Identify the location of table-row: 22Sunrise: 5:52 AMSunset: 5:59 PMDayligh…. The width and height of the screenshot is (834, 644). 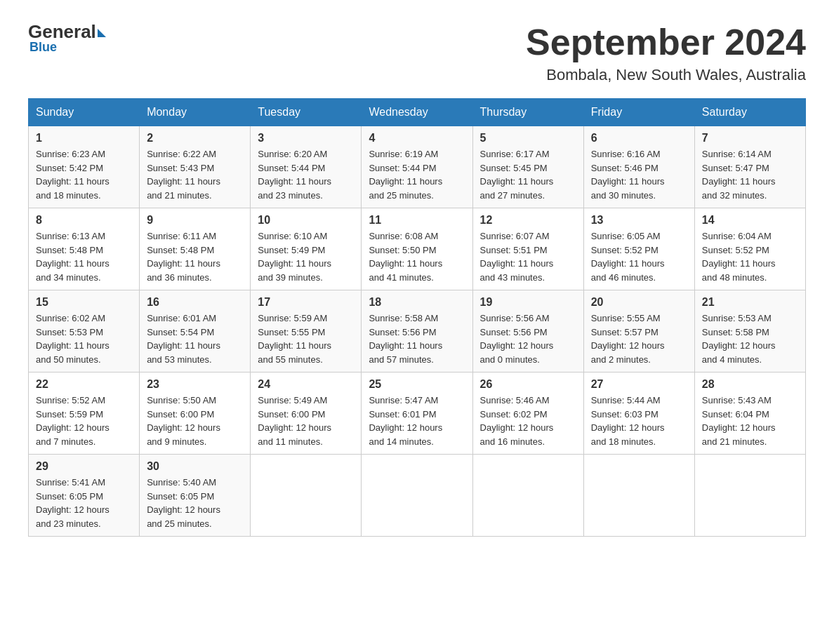
(84, 414).